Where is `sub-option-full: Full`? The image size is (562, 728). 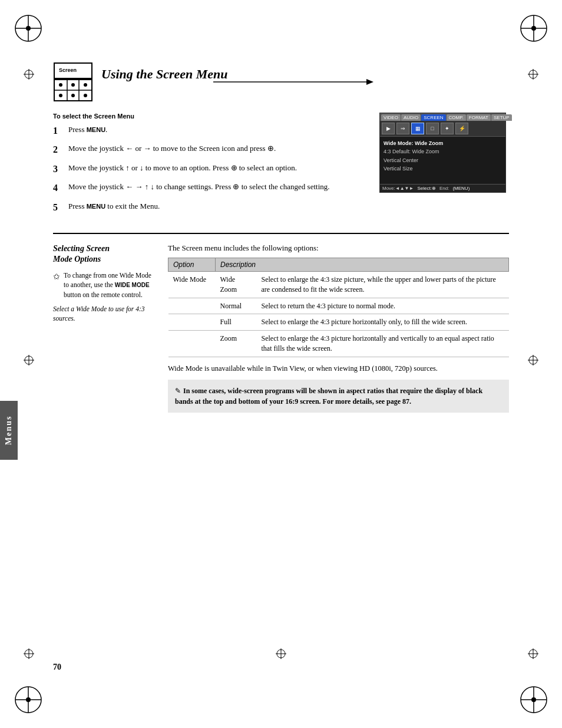 sub-option-full: Full is located at coordinates (236, 322).